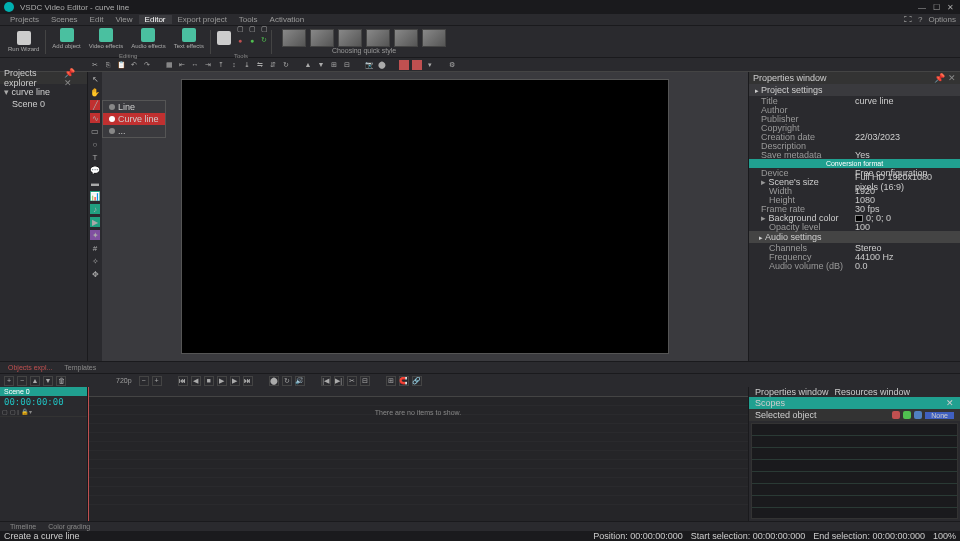 The height and width of the screenshot is (541, 960). I want to click on tb-undo: ↶, so click(134, 65).